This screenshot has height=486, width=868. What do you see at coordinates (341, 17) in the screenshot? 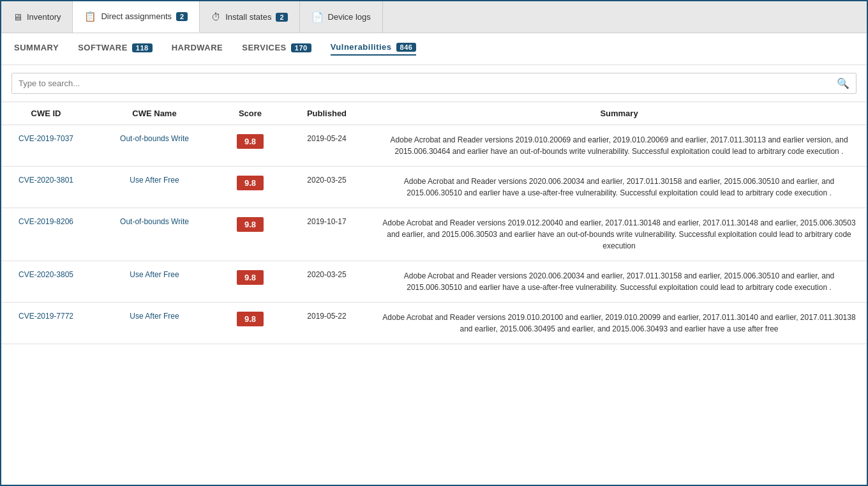
I see `tab-device-logs: 📄 Device logs` at bounding box center [341, 17].